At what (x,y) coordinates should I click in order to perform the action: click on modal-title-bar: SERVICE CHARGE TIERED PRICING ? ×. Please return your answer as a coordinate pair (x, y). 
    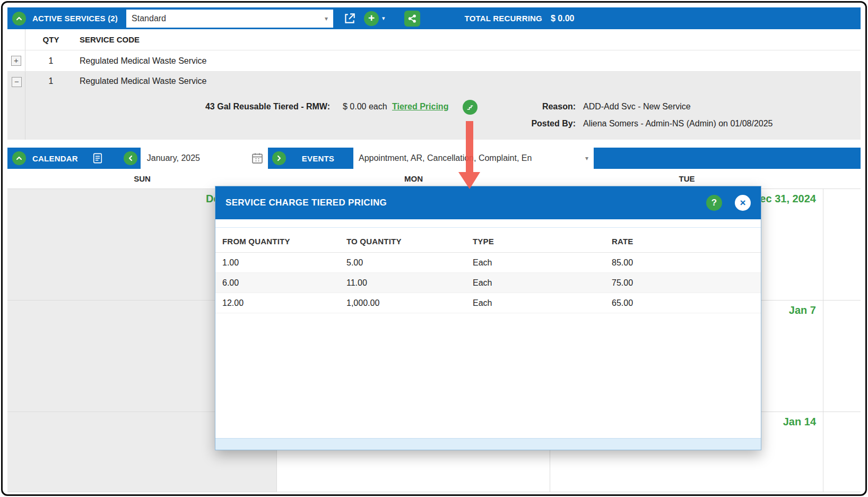
    Looking at the image, I should click on (488, 203).